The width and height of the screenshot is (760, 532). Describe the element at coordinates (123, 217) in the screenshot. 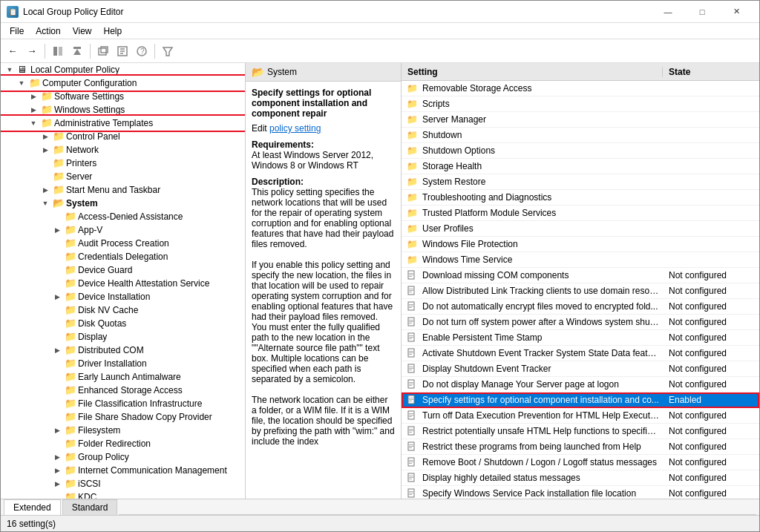

I see `tree-item-access-denied: ​ 📁 Access-Denied Assistance` at that location.